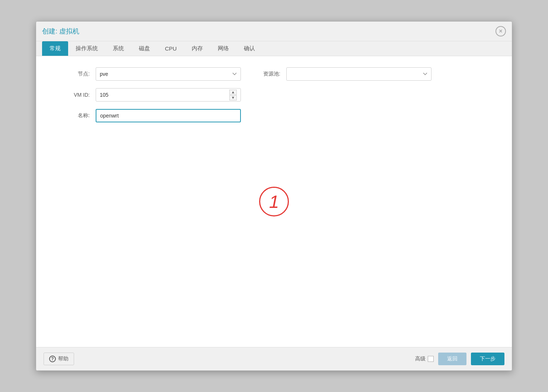 This screenshot has width=548, height=392. Describe the element at coordinates (168, 74) in the screenshot. I see `node-select: pve` at that location.